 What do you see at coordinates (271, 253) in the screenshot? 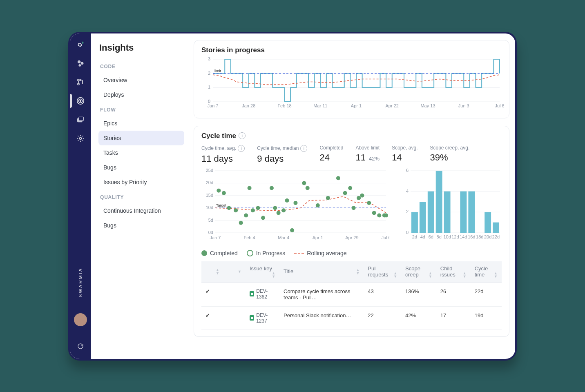
I see `legend-label: In Progress` at bounding box center [271, 253].